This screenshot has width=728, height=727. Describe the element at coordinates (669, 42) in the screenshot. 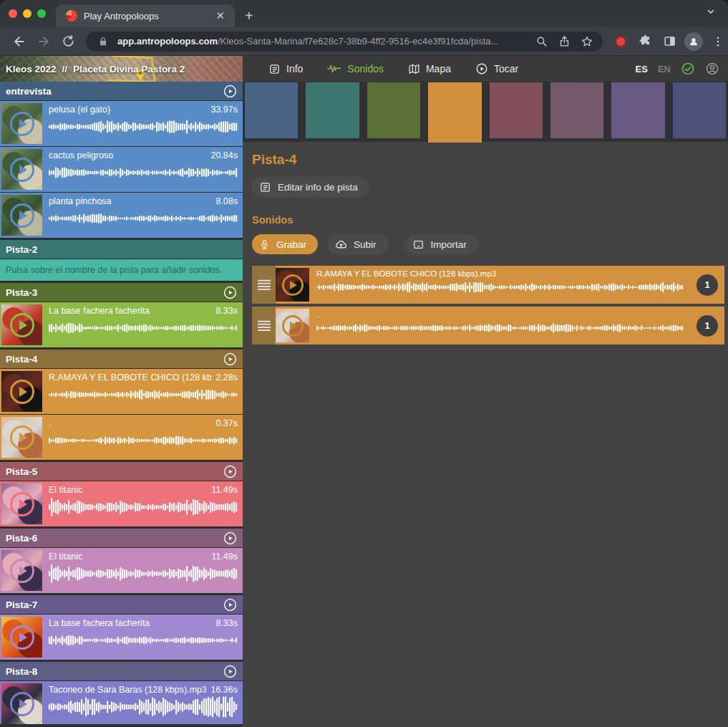

I see `side-panel-icon` at that location.